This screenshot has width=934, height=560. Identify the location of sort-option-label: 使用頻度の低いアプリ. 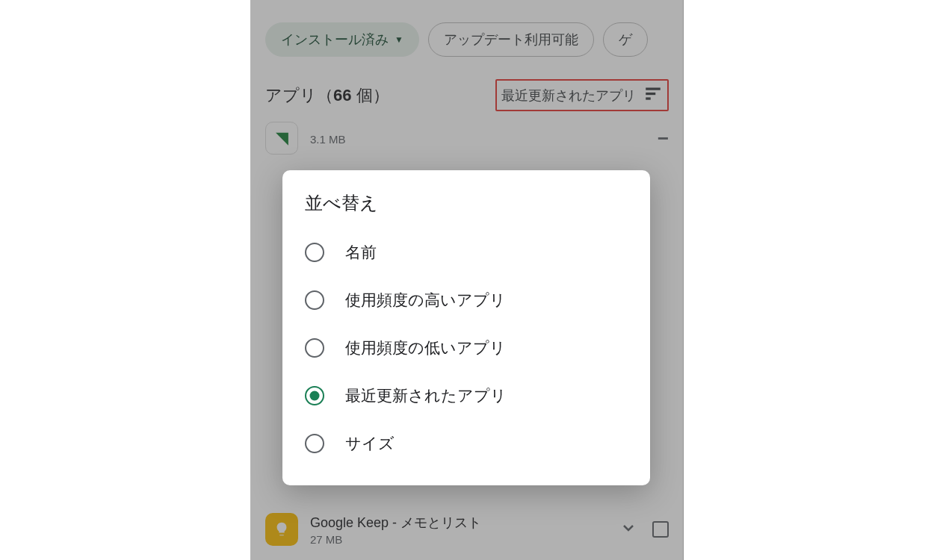
(426, 348).